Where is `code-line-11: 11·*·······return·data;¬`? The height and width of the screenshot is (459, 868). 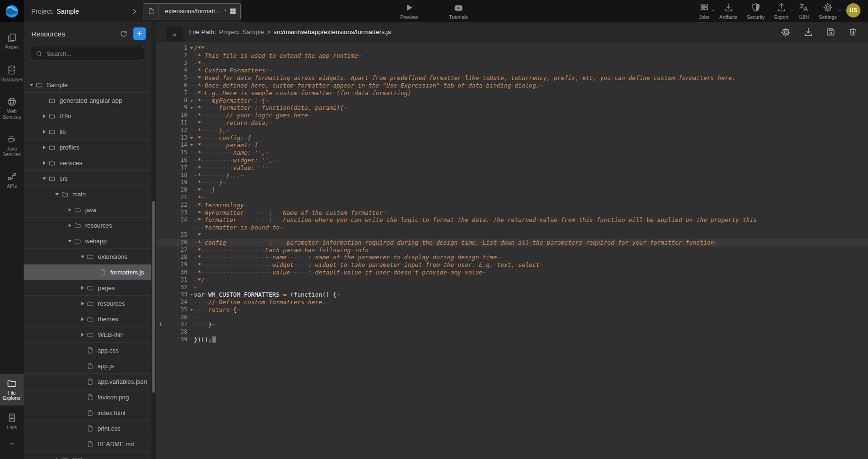 code-line-11: 11·*·······return·data;¬ is located at coordinates (512, 123).